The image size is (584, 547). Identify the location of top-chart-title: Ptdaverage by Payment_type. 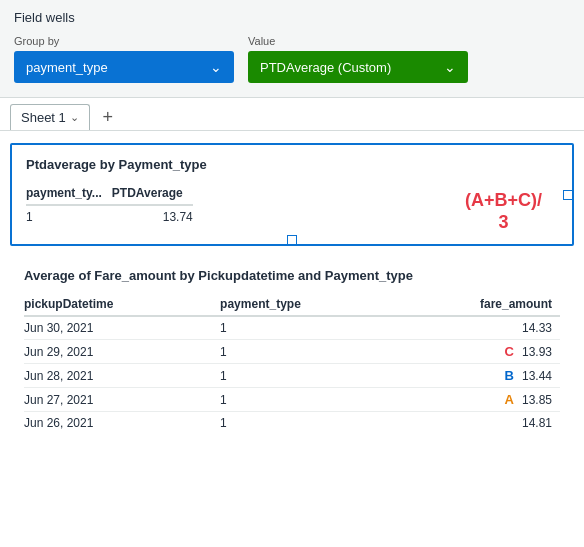
(292, 164).